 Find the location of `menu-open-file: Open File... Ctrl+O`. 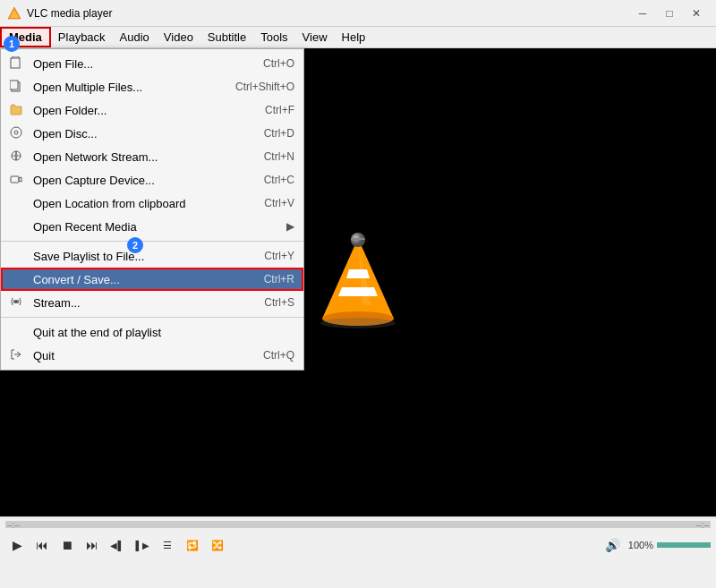

menu-open-file: Open File... Ctrl+O is located at coordinates (152, 64).